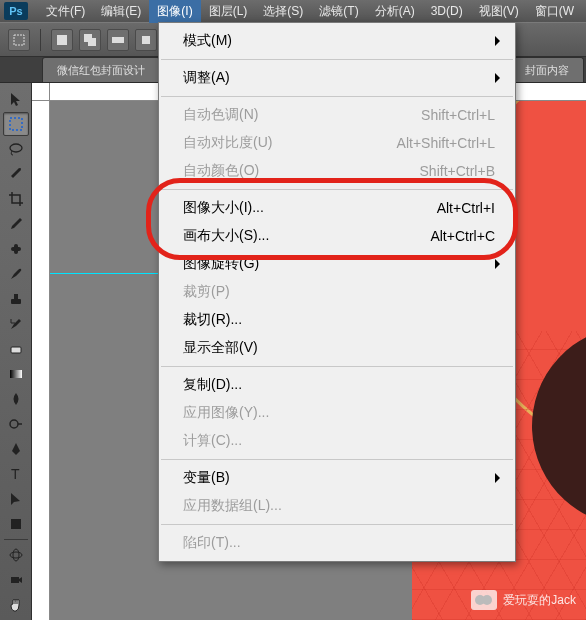 The height and width of the screenshot is (620, 586). Describe the element at coordinates (16, 424) in the screenshot. I see `dodge-tool-icon` at that location.